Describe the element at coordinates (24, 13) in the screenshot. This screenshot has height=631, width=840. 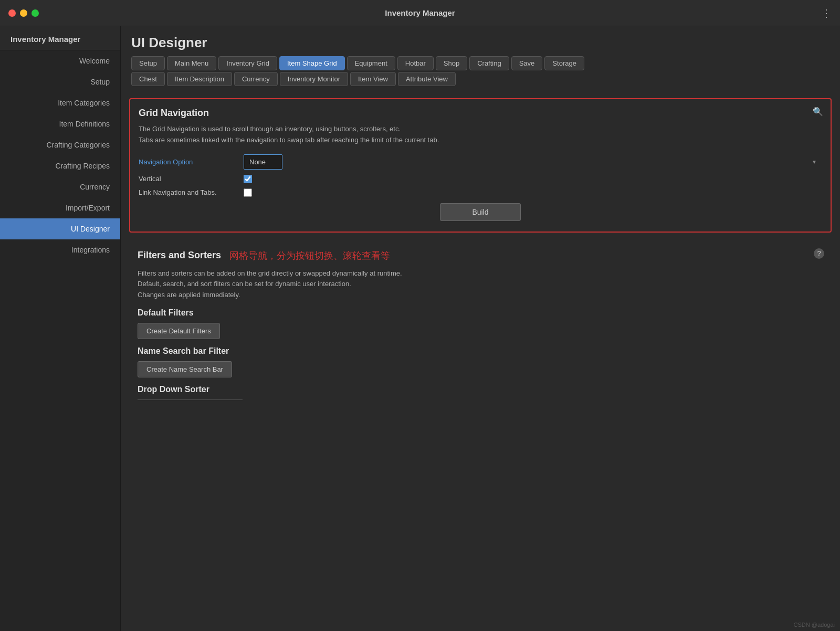
I see `window-controls` at that location.